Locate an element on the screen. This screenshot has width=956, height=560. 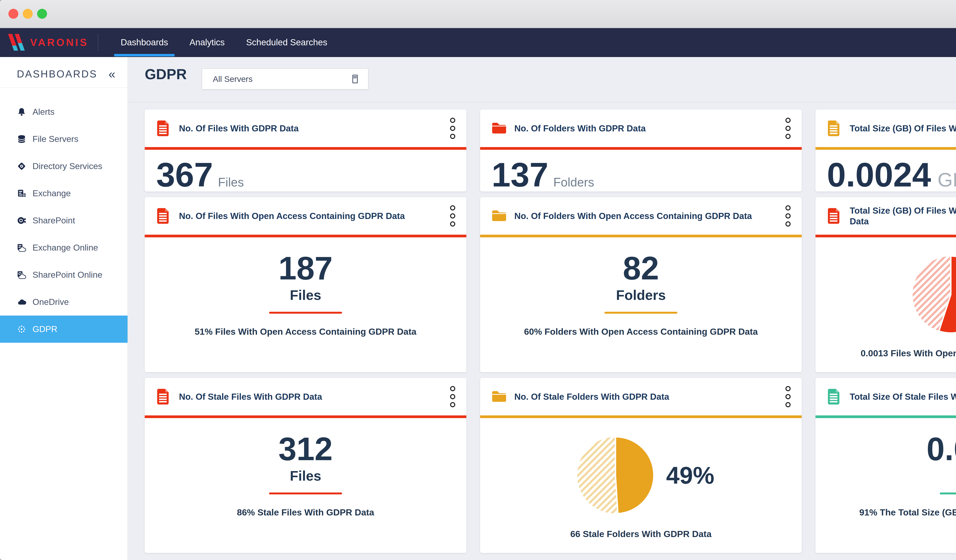
card-value: 187 is located at coordinates (306, 268).